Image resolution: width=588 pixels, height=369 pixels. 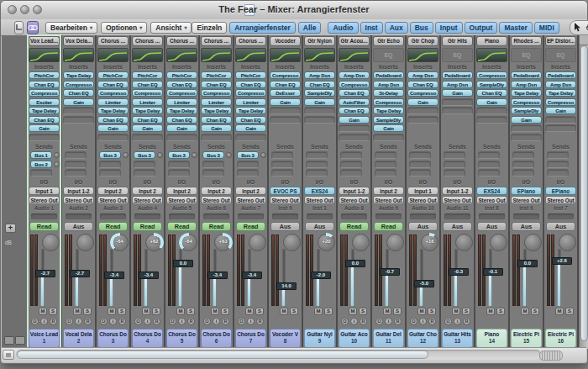 I want to click on view-button-einzeln: Einzeln, so click(x=209, y=28).